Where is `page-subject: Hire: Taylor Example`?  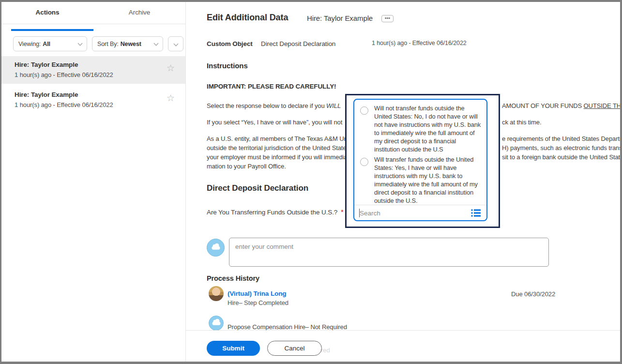
page-subject: Hire: Taylor Example is located at coordinates (340, 18).